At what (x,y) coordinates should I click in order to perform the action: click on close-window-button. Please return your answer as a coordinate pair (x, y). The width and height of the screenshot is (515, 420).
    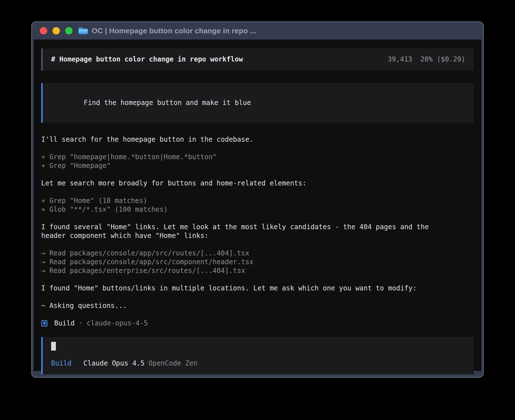
    Looking at the image, I should click on (43, 31).